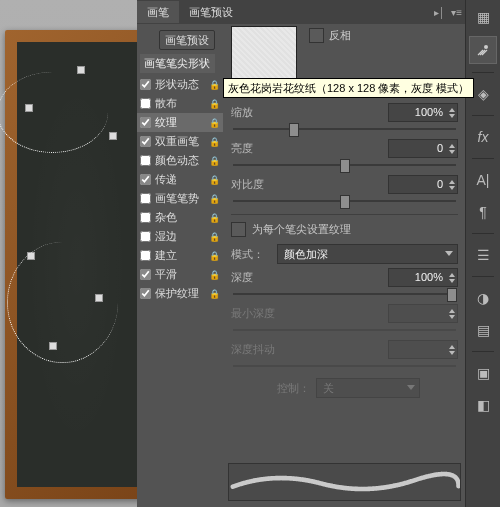 The height and width of the screenshot is (507, 500). What do you see at coordinates (267, 314) in the screenshot?
I see `min-depth-label: 最小深度` at bounding box center [267, 314].